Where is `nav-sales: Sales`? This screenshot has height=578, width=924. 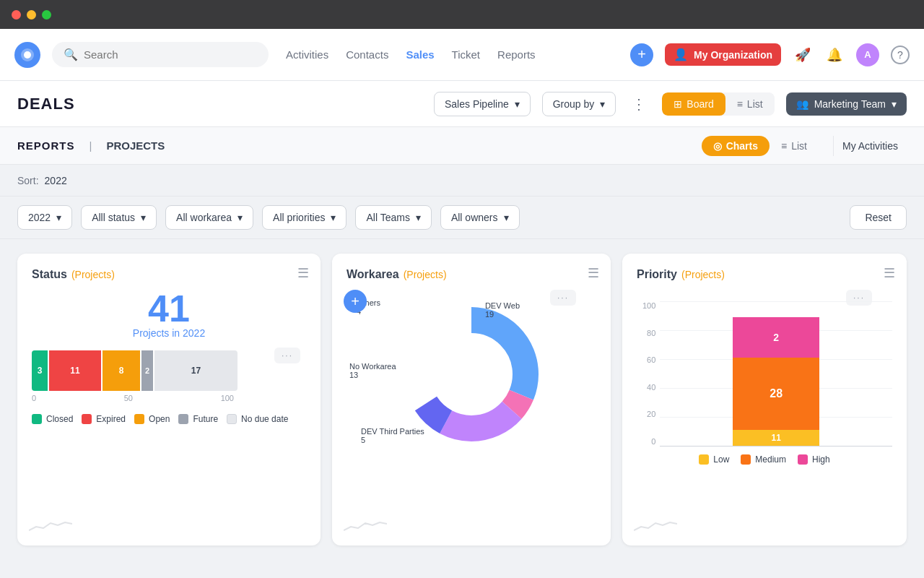
nav-sales: Sales is located at coordinates (420, 55).